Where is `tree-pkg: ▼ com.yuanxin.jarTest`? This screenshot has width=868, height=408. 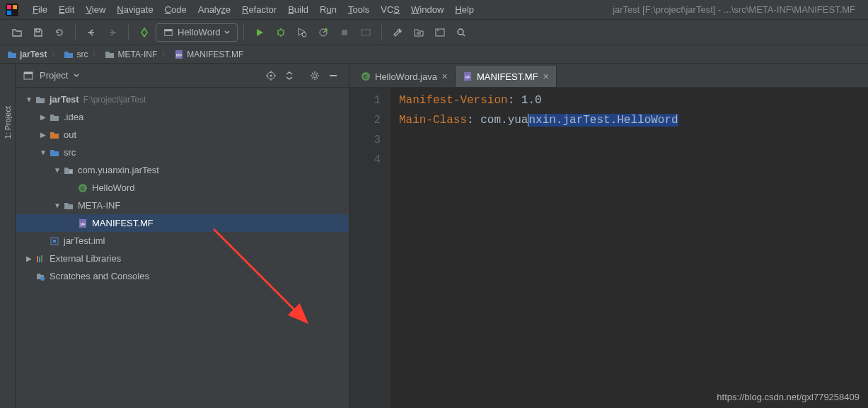 tree-pkg: ▼ com.yuanxin.jarTest is located at coordinates (183, 170).